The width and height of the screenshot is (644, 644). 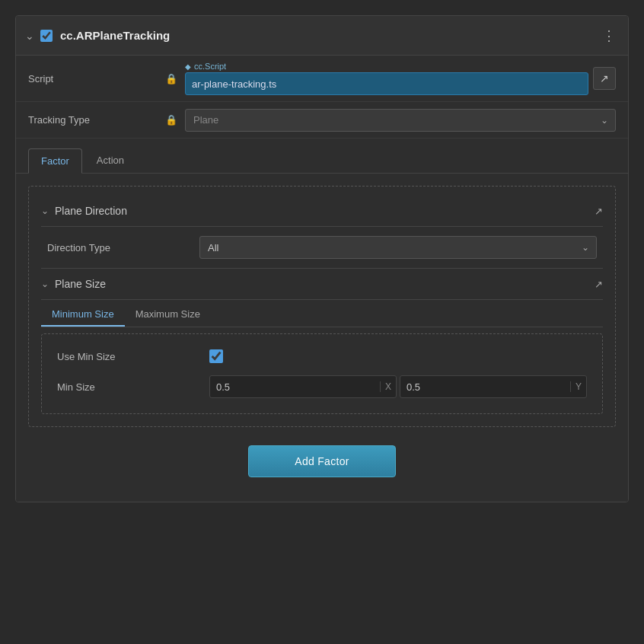 I want to click on min-size-y-input, so click(x=486, y=387).